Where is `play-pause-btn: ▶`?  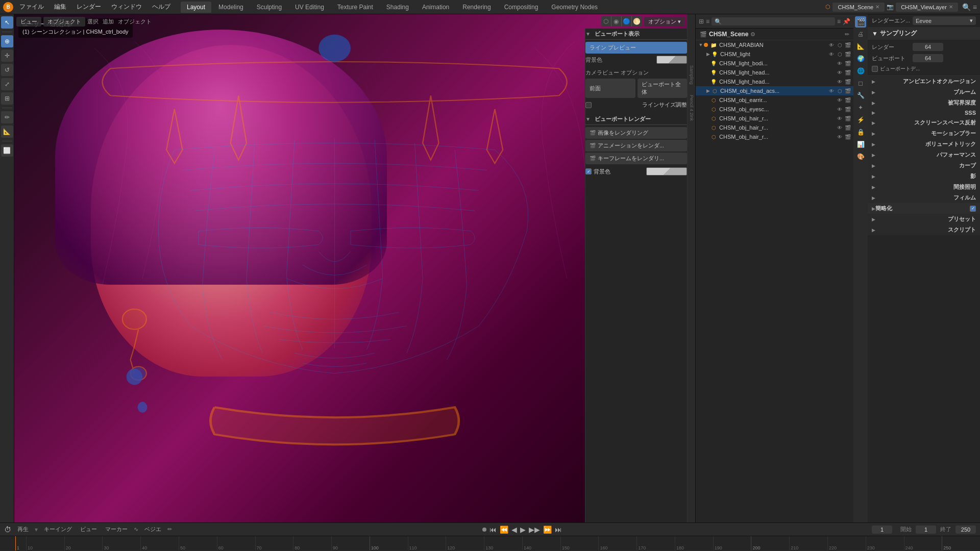 play-pause-btn: ▶ is located at coordinates (523, 530).